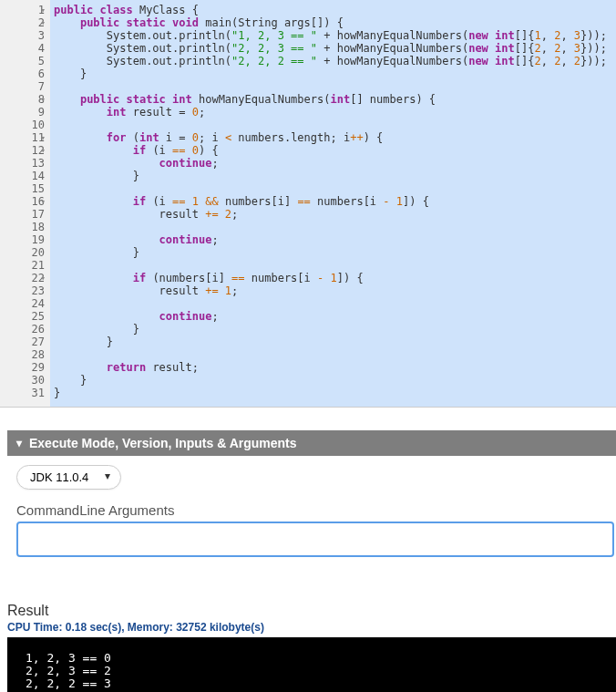 Image resolution: width=616 pixels, height=692 pixels. I want to click on gutter-line: 20, so click(22, 253).